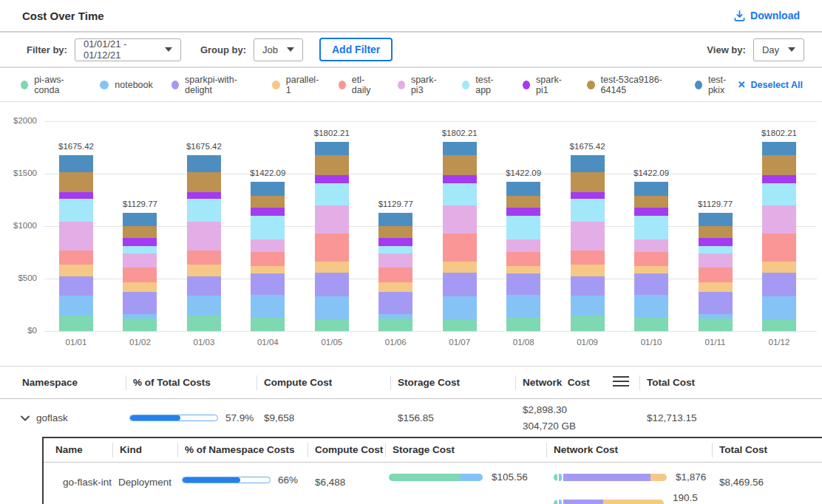  Describe the element at coordinates (191, 383) in the screenshot. I see `col-pct-total: % of Total Costs` at that location.